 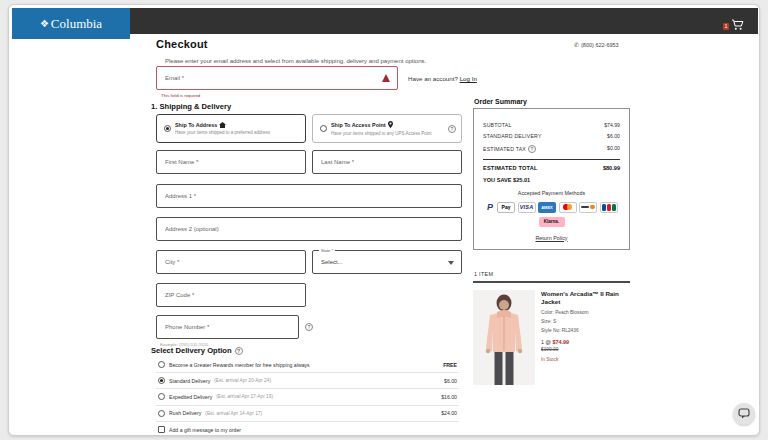 I want to click on product-stock-status: In Stock, so click(x=587, y=360).